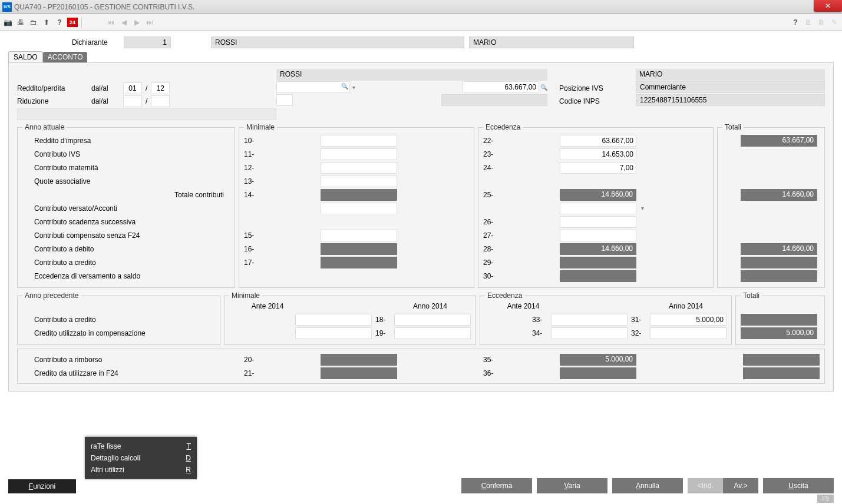 The image size is (842, 504). I want to click on funzioni-popup: raTe fisseT Dettaglio calcoliD Altri uti…, so click(141, 458).